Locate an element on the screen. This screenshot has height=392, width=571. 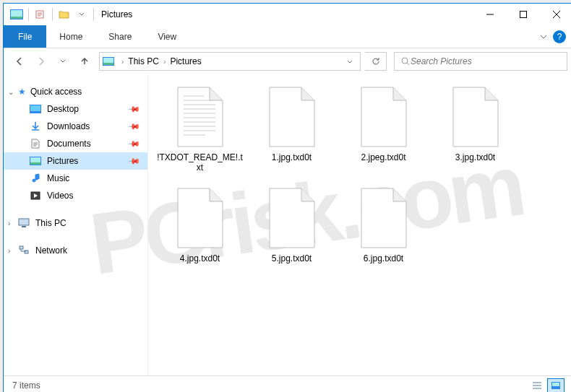
status-bar: 7 items is located at coordinates (288, 384).